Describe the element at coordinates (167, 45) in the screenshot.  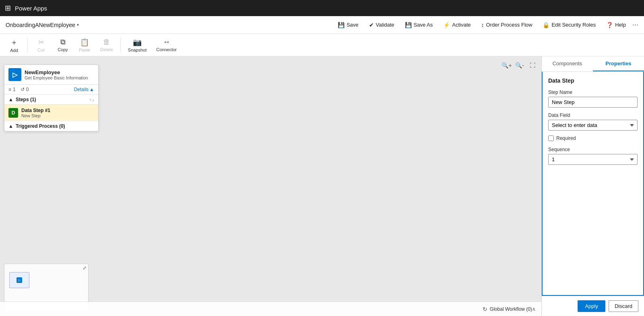
I see `connector-tool: ↔ Connector` at that location.